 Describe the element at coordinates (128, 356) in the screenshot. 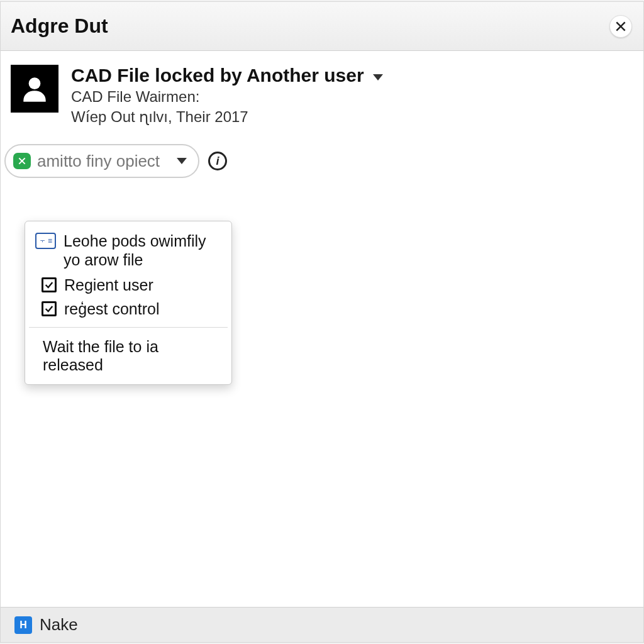

I see `dropdown-item-wait-release: Wait the file to ia released` at that location.